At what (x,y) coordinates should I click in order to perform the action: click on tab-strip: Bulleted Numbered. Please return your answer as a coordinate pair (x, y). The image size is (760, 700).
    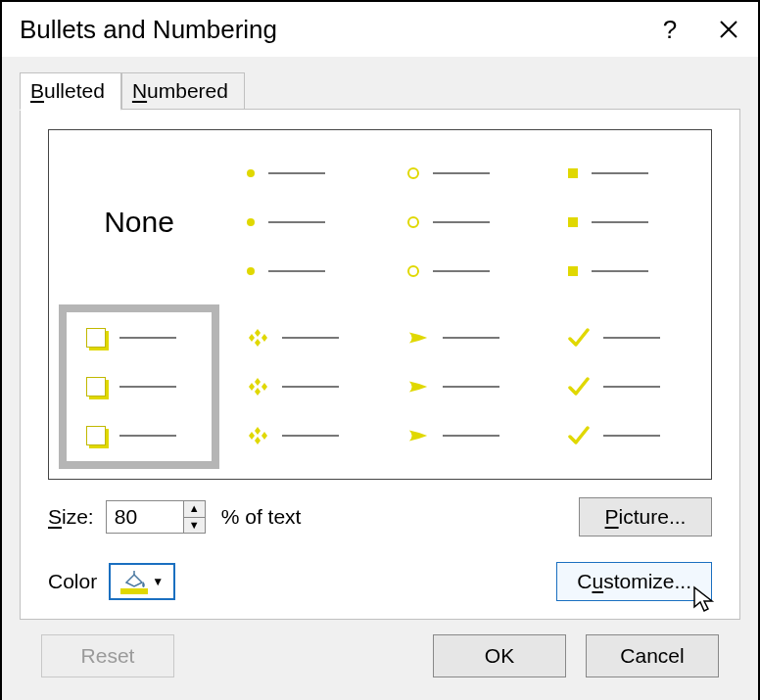
    Looking at the image, I should click on (380, 90).